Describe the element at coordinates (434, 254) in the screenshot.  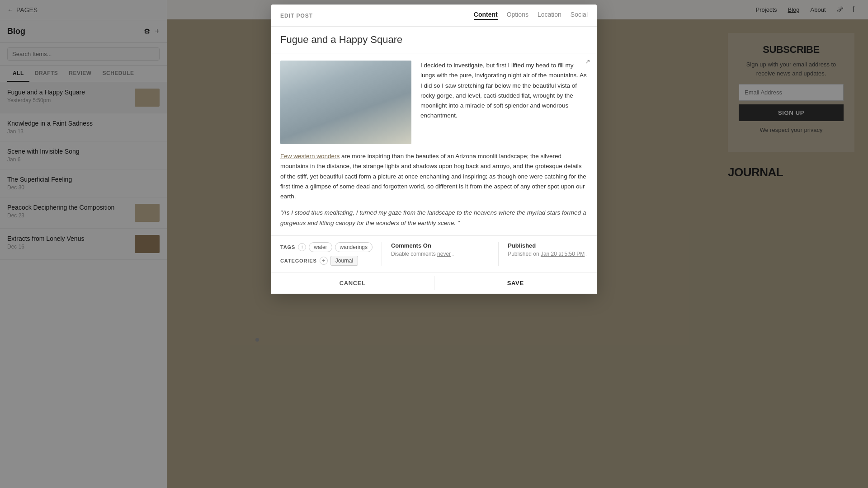
I see `modal-footer: TAGS + water wanderings CATEGORIES + Jou…` at that location.